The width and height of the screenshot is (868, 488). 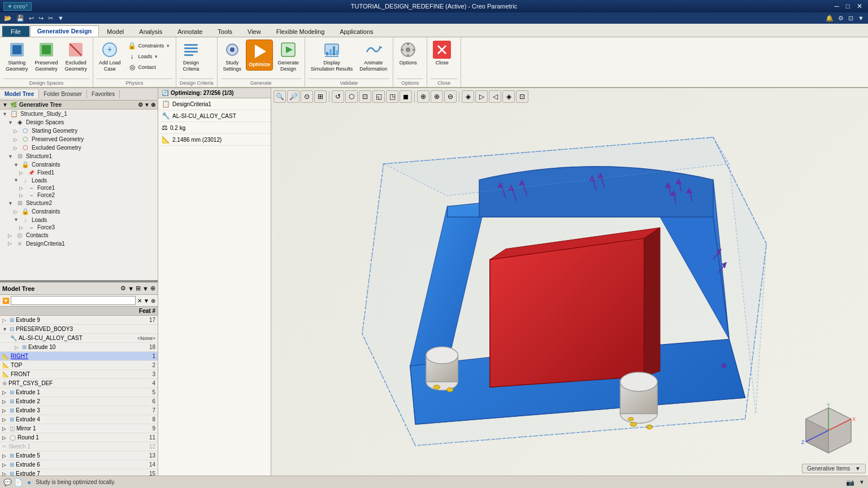 What do you see at coordinates (408, 53) in the screenshot?
I see `btn-options: Options` at bounding box center [408, 53].